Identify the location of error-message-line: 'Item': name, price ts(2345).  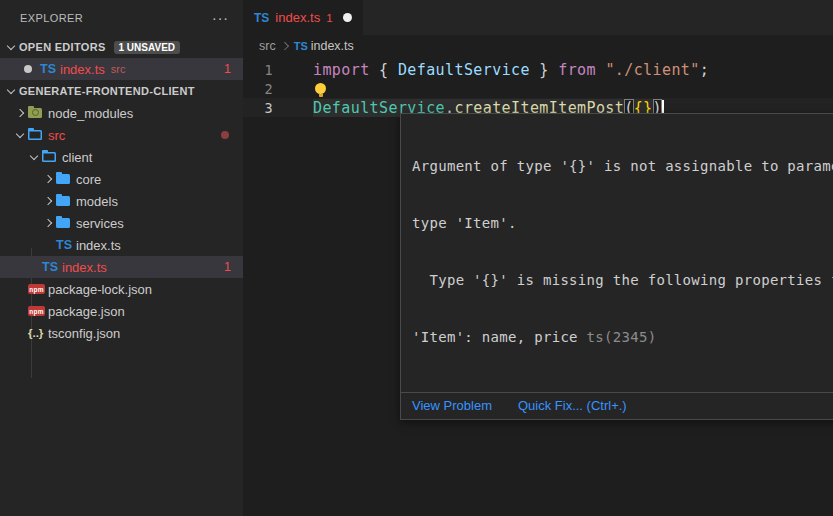
(622, 338).